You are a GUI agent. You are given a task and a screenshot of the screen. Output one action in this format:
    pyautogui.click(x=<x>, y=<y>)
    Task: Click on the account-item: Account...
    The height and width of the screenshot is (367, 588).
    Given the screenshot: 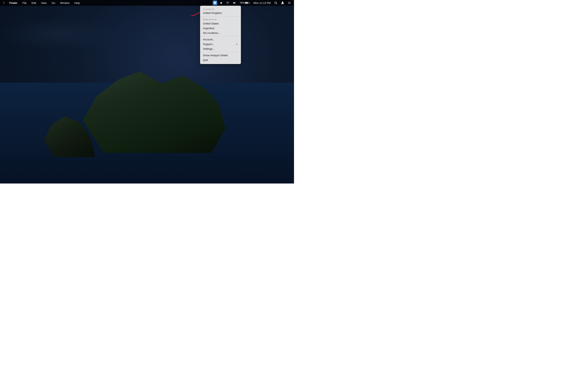 What is the action you would take?
    pyautogui.click(x=221, y=39)
    